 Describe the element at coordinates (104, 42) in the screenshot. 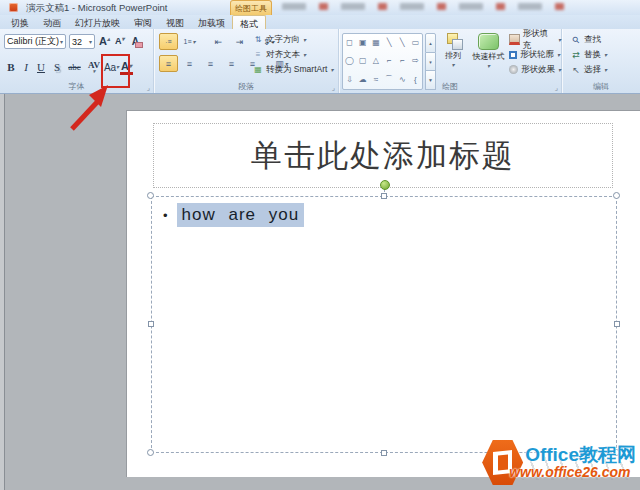

I see `grow-font-button: A▴` at that location.